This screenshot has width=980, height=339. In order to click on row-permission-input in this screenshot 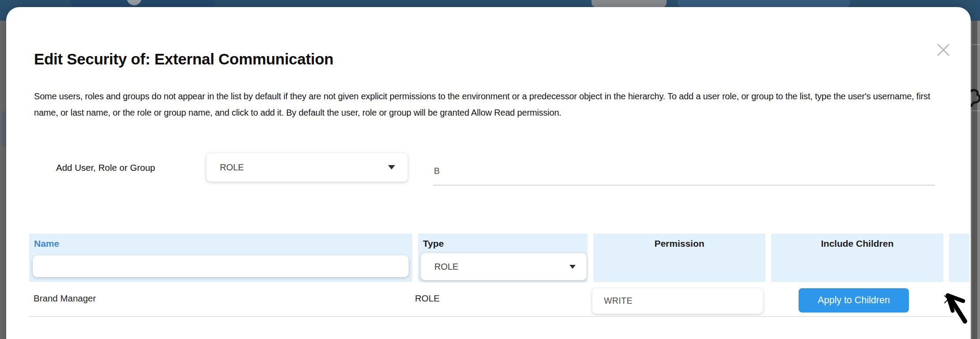, I will do `click(678, 301)`.